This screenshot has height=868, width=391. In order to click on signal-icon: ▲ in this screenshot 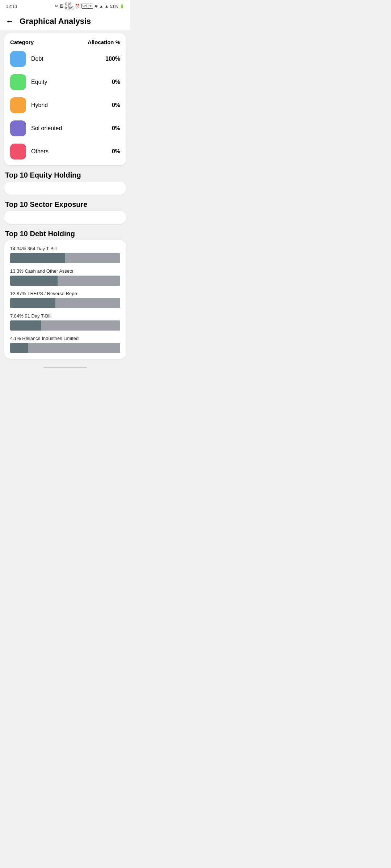, I will do `click(106, 6)`.